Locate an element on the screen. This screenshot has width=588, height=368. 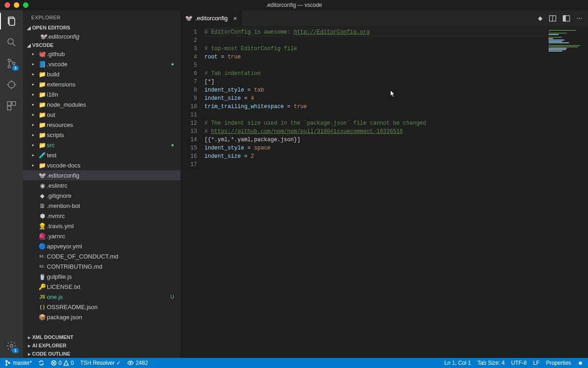
explorer-view-icon is located at coordinates (11, 21).